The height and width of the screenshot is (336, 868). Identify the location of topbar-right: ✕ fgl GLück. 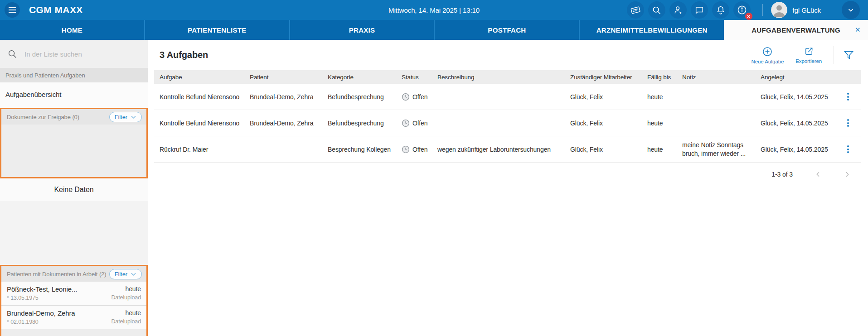
(743, 10).